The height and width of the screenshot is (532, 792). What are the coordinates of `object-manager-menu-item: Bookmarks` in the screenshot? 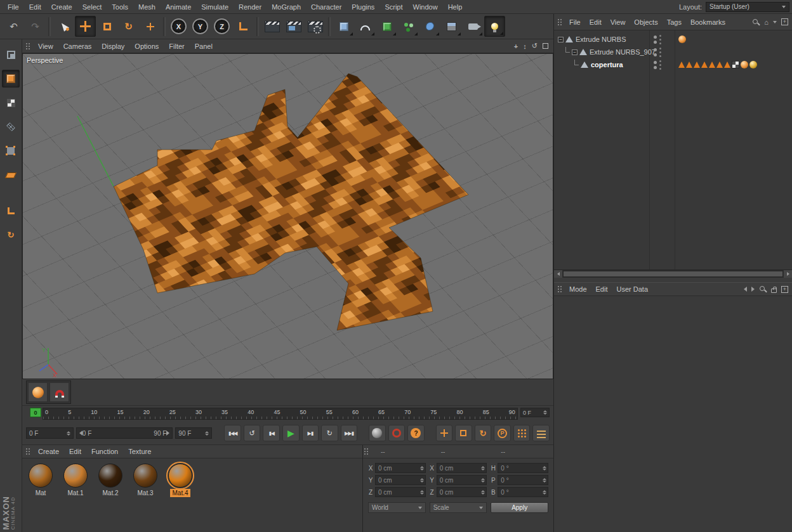 It's located at (708, 22).